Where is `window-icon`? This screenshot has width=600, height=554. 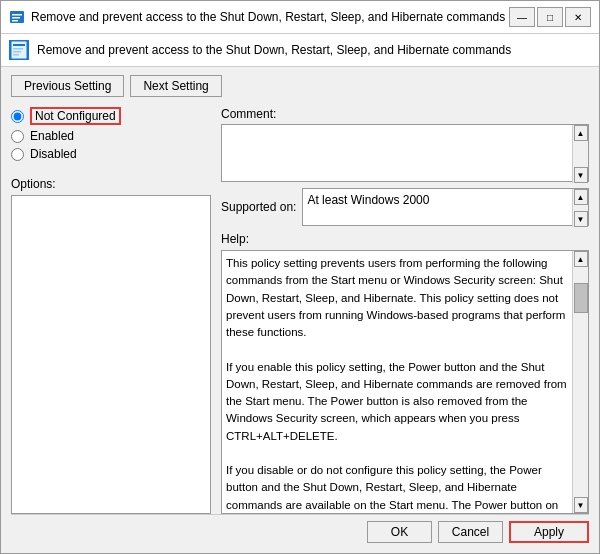 window-icon is located at coordinates (17, 17).